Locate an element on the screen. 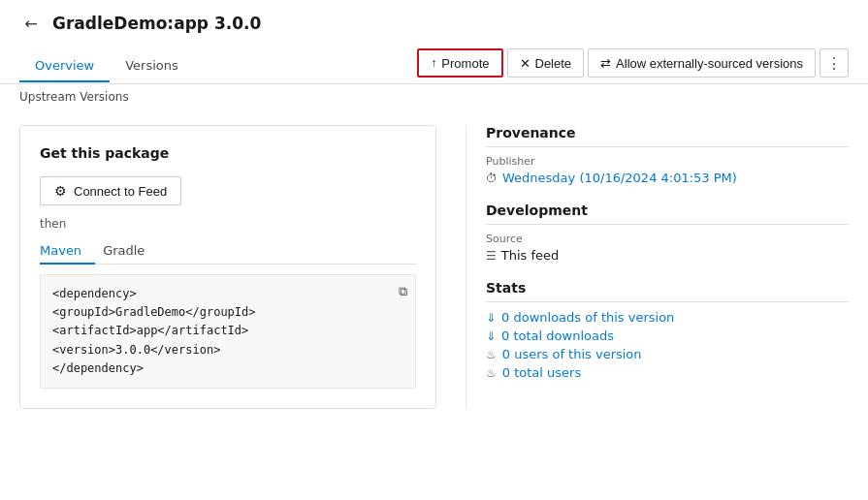 The width and height of the screenshot is (868, 500). more-options-button: ⋮ is located at coordinates (834, 63).